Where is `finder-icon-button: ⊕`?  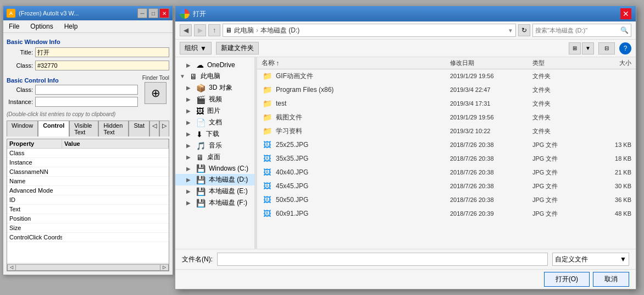 finder-icon-button: ⊕ is located at coordinates (156, 93).